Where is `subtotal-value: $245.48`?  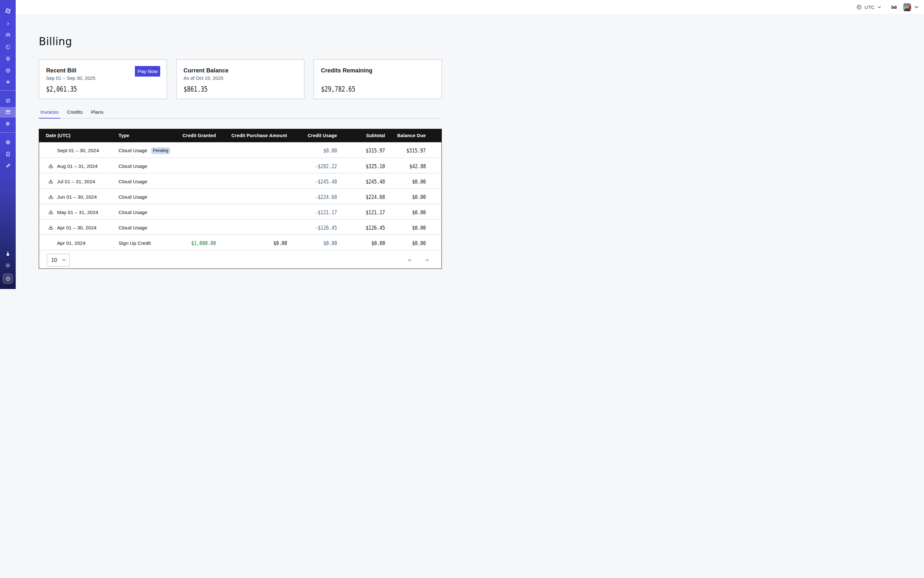
subtotal-value: $245.48 is located at coordinates (375, 182).